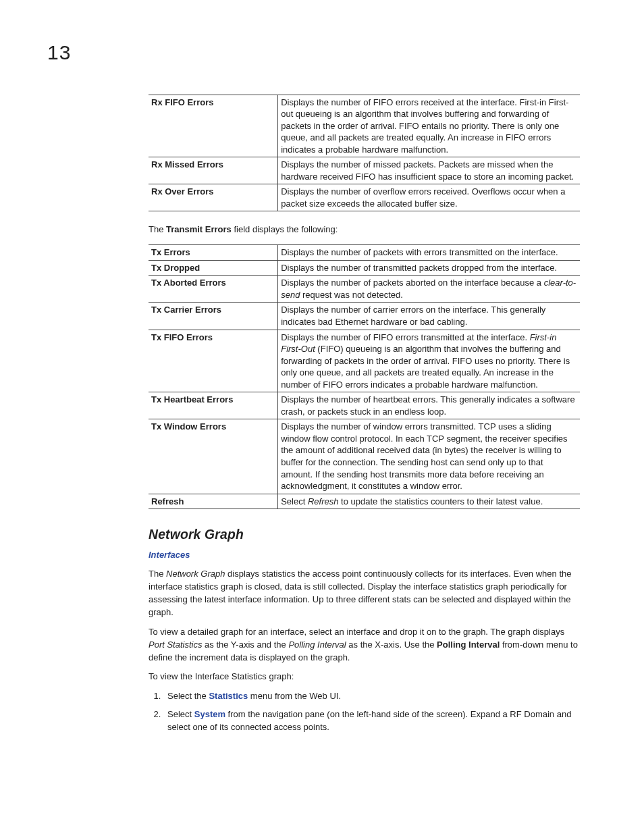  I want to click on table-row: Tx Aborted ErrorsDisplays the number of …, so click(365, 289).